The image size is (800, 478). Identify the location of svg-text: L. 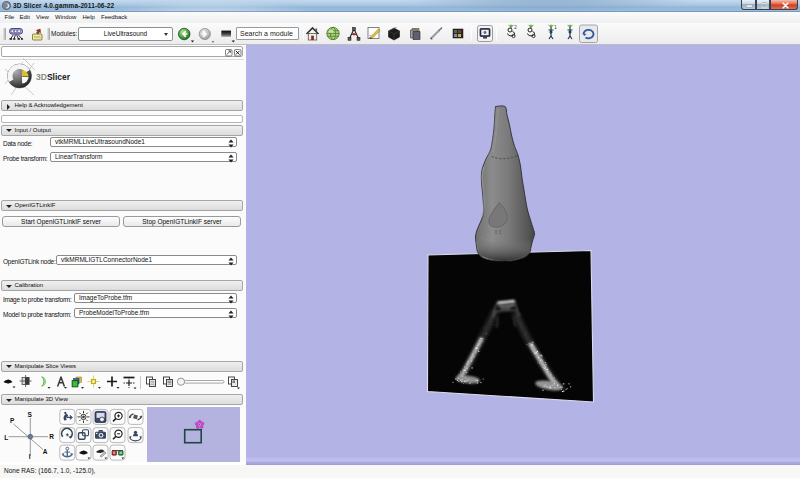
(6, 438).